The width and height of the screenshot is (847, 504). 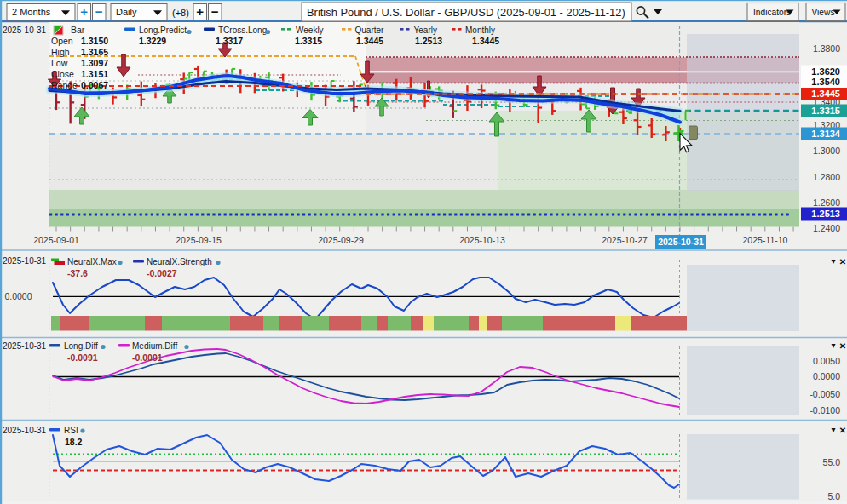 I want to click on svg-text: Close, so click(x=63, y=74).